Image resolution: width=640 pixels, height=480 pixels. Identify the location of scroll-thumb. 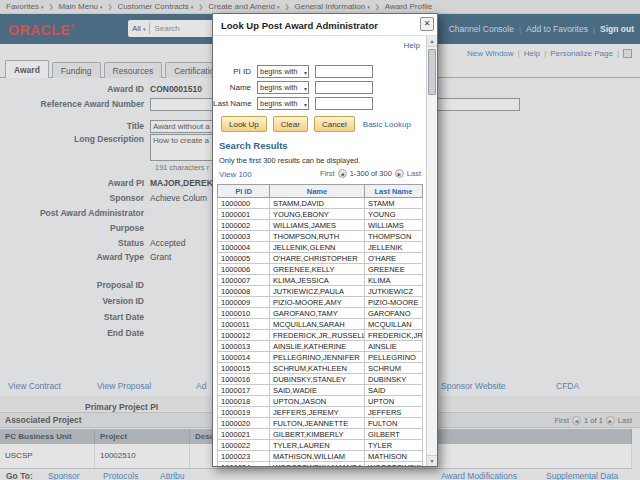
(432, 72).